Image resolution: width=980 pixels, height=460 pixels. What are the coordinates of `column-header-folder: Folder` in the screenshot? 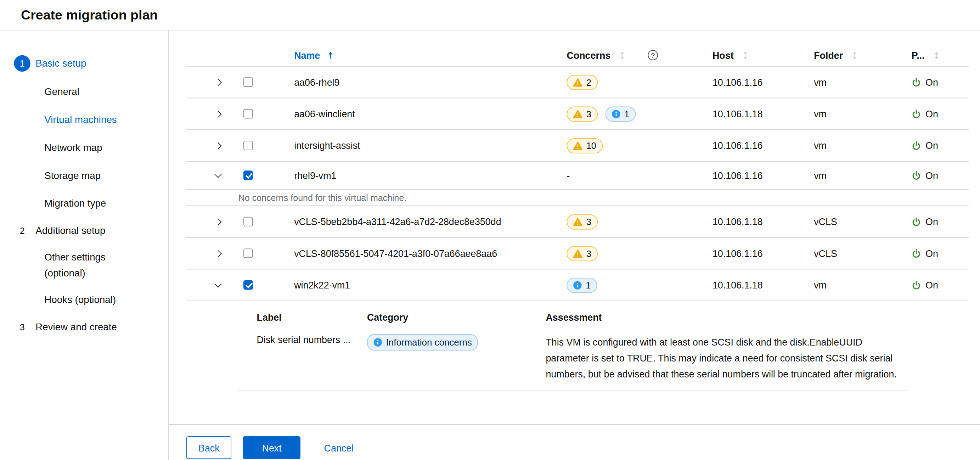 It's located at (863, 55).